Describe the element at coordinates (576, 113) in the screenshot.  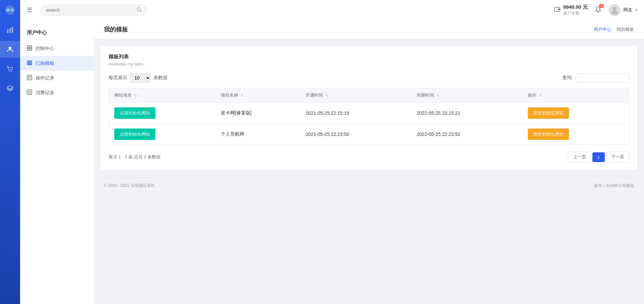
I see `cell-action-0: 请先初始化网站` at that location.